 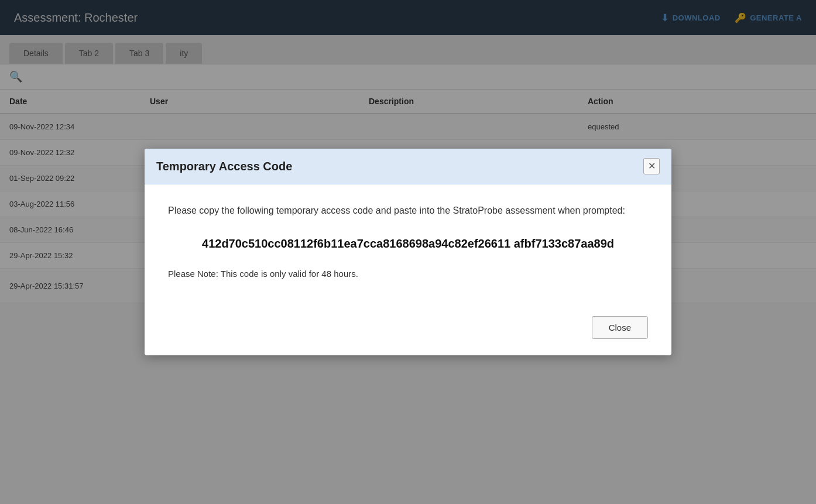 What do you see at coordinates (224, 166) in the screenshot?
I see `modal-title: Temporary Access Code` at bounding box center [224, 166].